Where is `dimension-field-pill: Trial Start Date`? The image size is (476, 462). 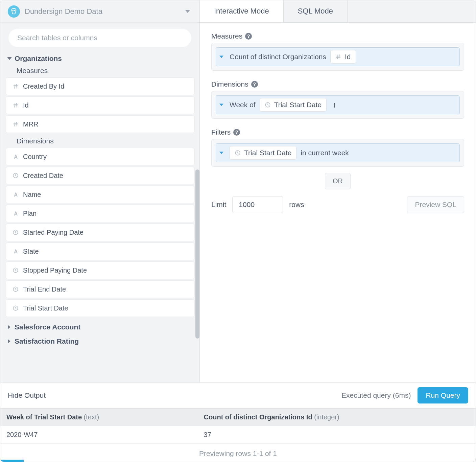
dimension-field-pill: Trial Start Date is located at coordinates (293, 105).